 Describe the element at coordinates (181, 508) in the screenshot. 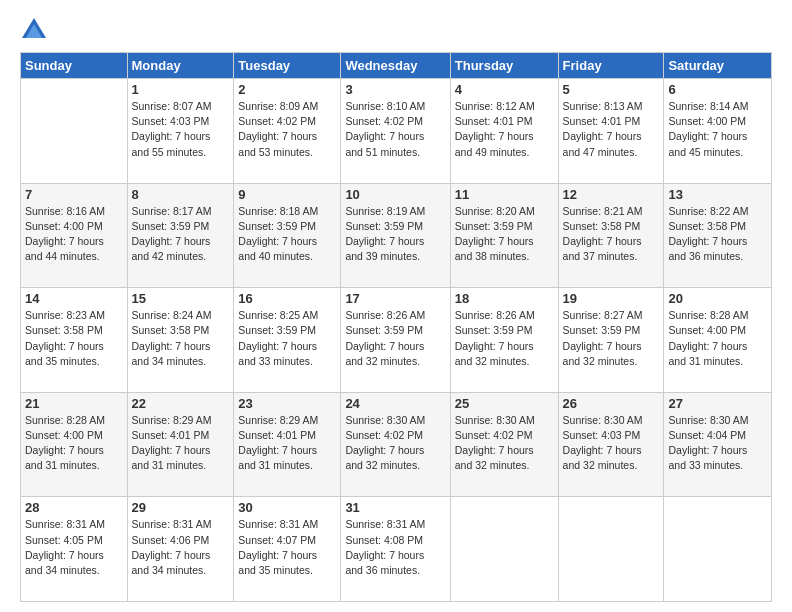

I see `day-number: 29` at that location.